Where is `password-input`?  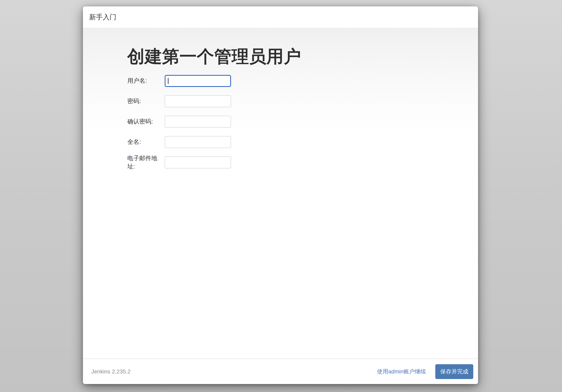 password-input is located at coordinates (198, 101).